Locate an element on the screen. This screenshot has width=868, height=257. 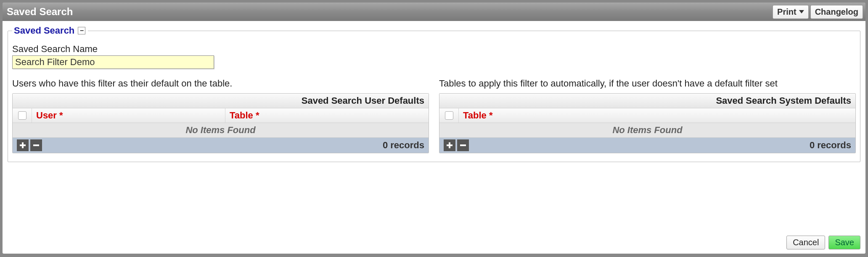
save-button: Save is located at coordinates (844, 243).